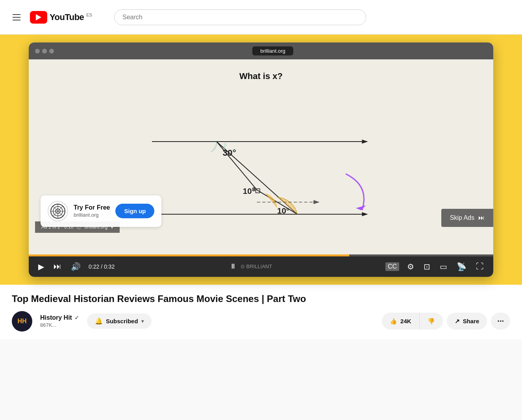 The height and width of the screenshot is (420, 522). I want to click on below-video: Top Medieval Historian Reviews Famous Mo…, so click(261, 312).